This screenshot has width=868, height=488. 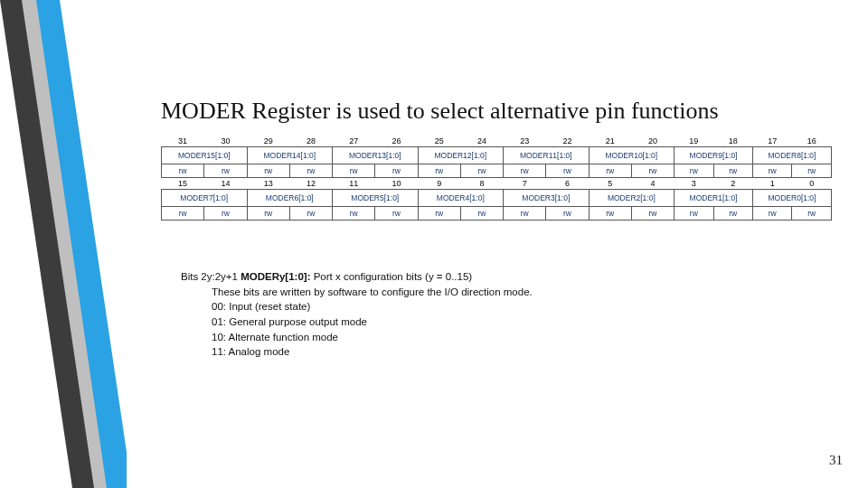 I want to click on description-line3: 00: Input (reset state), so click(x=461, y=307).